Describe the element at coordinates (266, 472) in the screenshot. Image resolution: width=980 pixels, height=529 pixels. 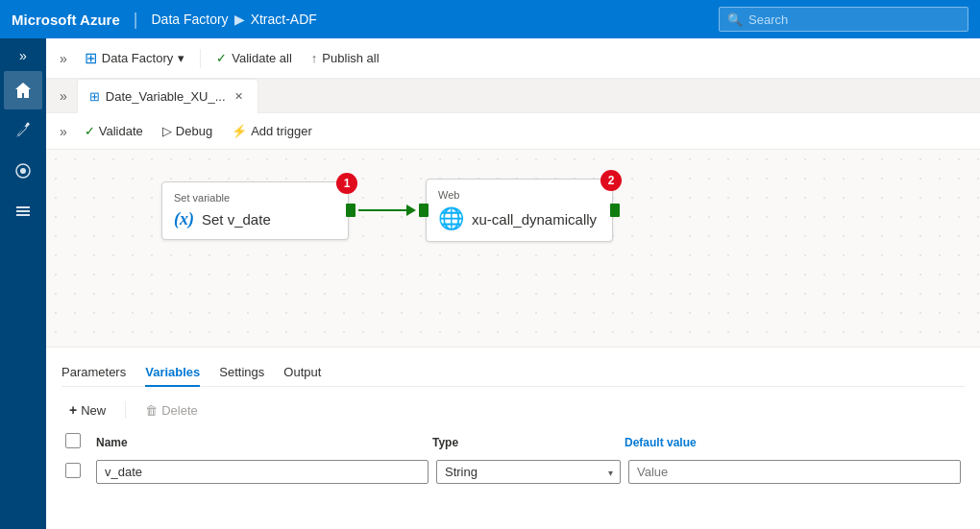
I see `row-name-col` at that location.